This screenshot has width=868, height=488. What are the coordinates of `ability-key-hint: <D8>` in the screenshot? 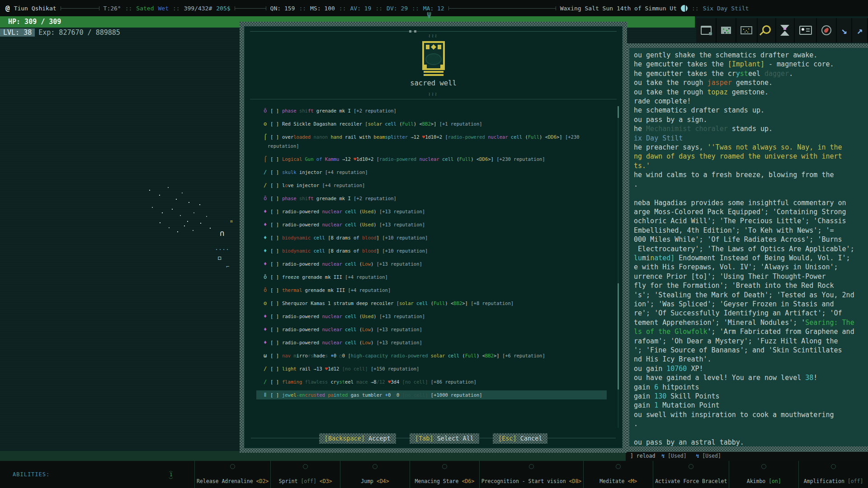 It's located at (574, 481).